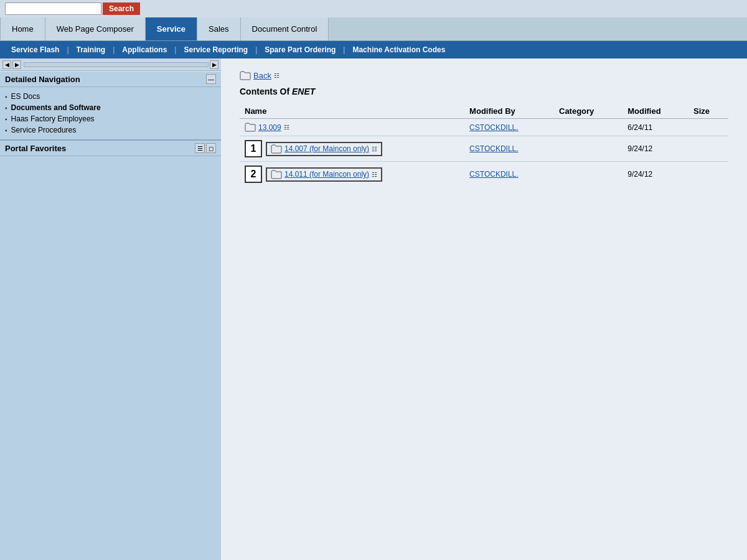 The image size is (747, 560). Describe the element at coordinates (56, 108) in the screenshot. I see `nav-link-documents-software: Documents and Software` at that location.